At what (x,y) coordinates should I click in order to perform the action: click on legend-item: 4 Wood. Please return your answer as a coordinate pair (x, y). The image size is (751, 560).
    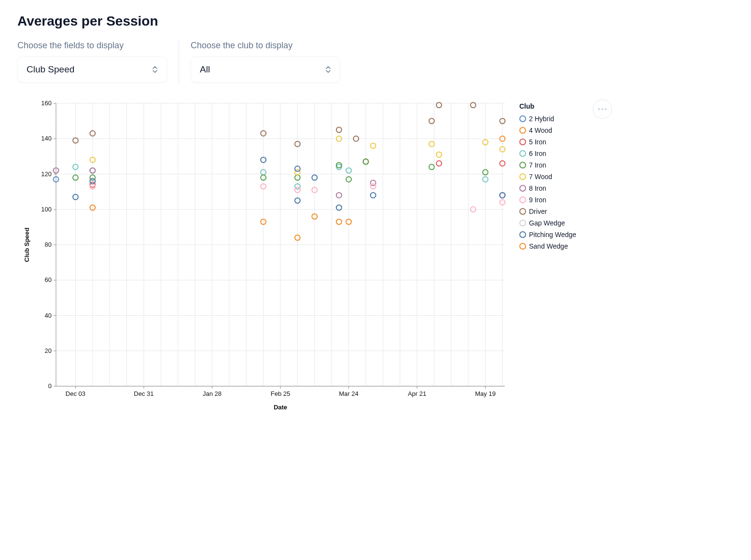
    Looking at the image, I should click on (548, 130).